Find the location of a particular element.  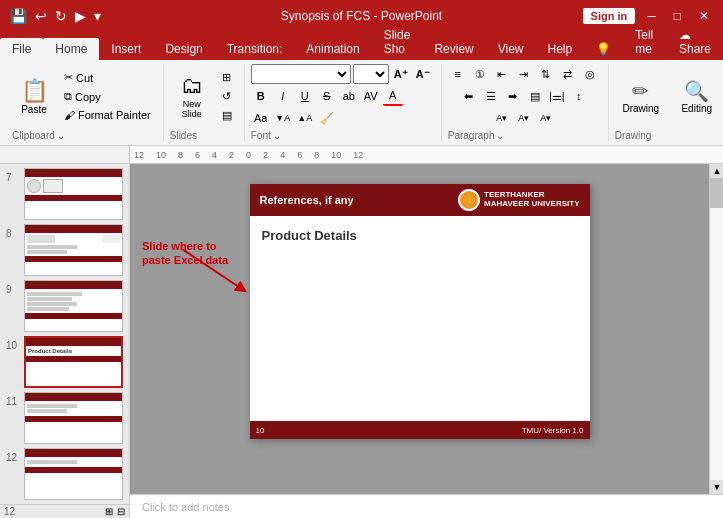

slide-image-10: Product Details is located at coordinates (74, 362).